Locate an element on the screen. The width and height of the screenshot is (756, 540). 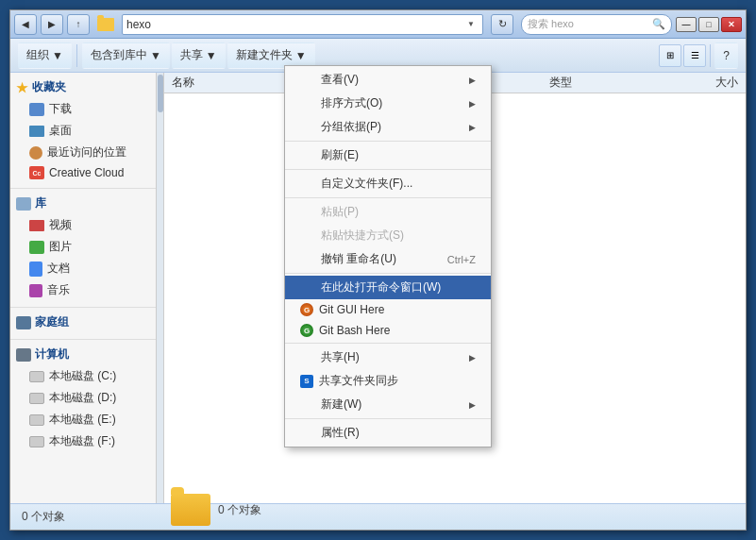
view-tiles-button: ⊞ is located at coordinates (670, 56).